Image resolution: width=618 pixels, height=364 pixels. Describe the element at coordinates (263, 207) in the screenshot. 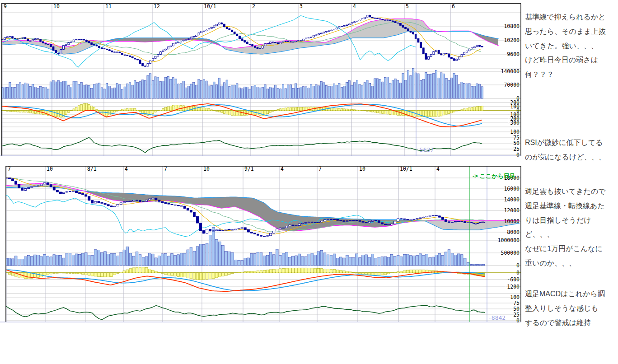

I see `ichimoku-cloud-layer` at that location.